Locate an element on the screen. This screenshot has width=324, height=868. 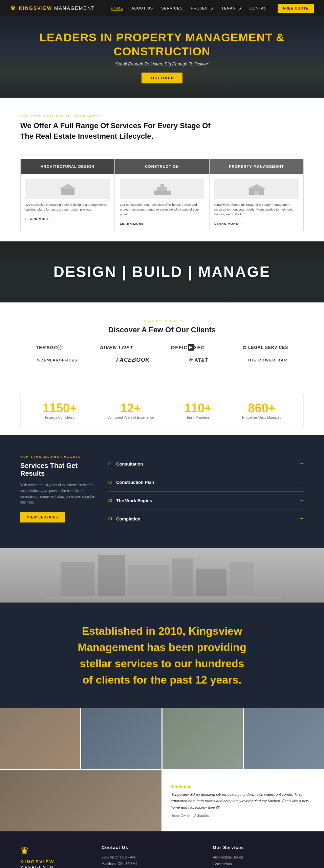
card-header-property: PROPERTY MANAGEMENT is located at coordinates (257, 166).